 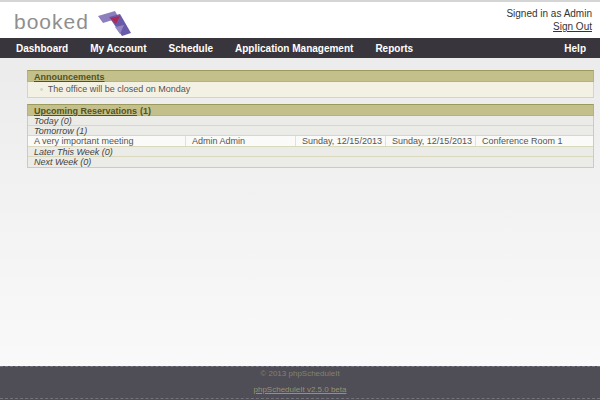 What do you see at coordinates (72, 22) in the screenshot?
I see `app-logo-link: booked` at bounding box center [72, 22].